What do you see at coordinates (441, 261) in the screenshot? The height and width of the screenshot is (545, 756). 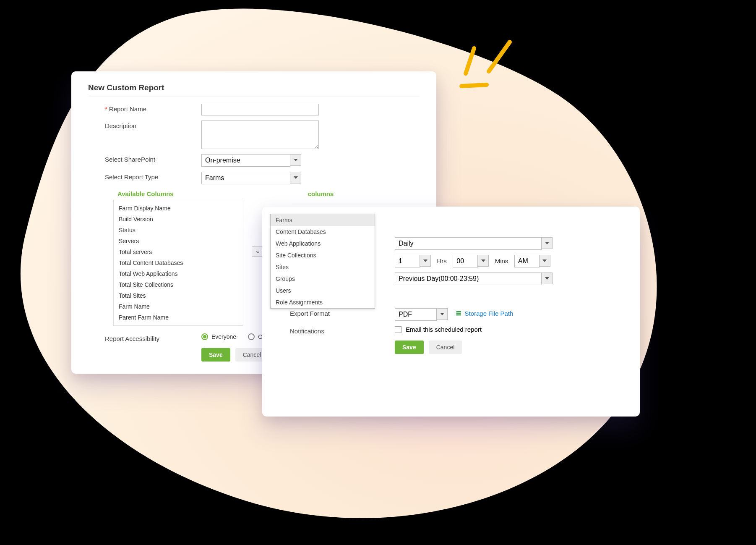 I see `label-hrs: Hrs` at bounding box center [441, 261].